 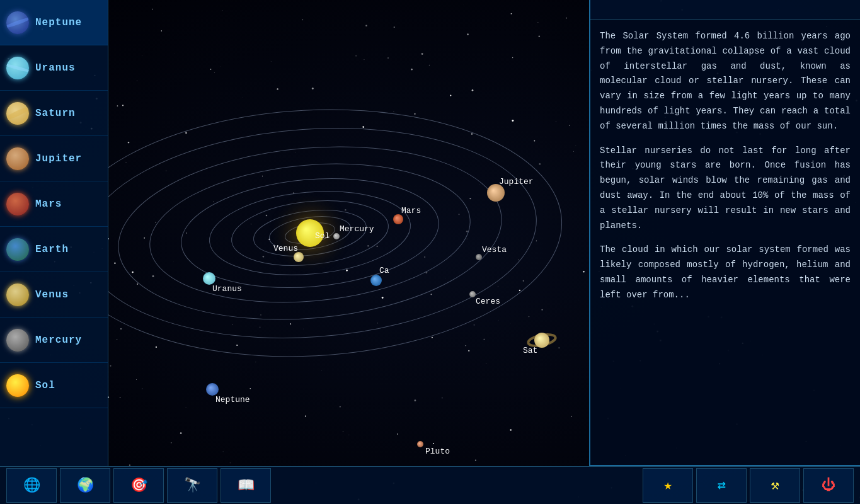 I want to click on saturn-icon, so click(x=18, y=113).